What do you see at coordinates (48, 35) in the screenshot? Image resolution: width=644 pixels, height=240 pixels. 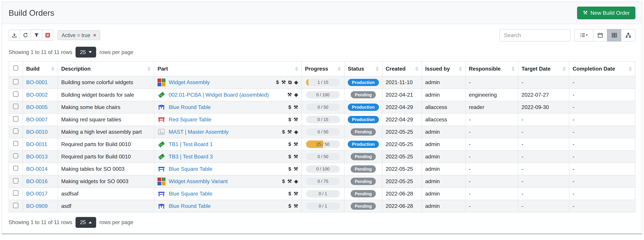 I see `remove-filters-button` at bounding box center [48, 35].